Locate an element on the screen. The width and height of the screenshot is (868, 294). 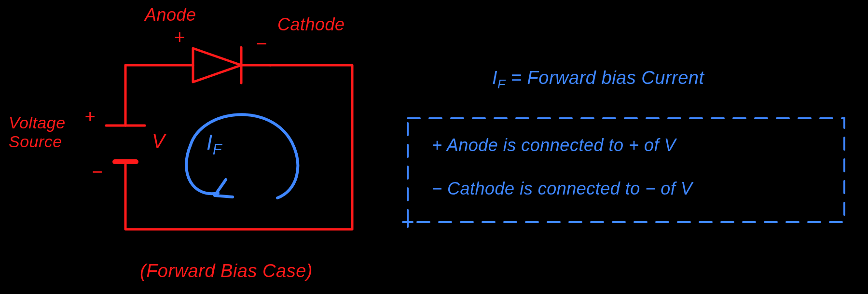
voltage-minus-sign: − is located at coordinates (97, 172).